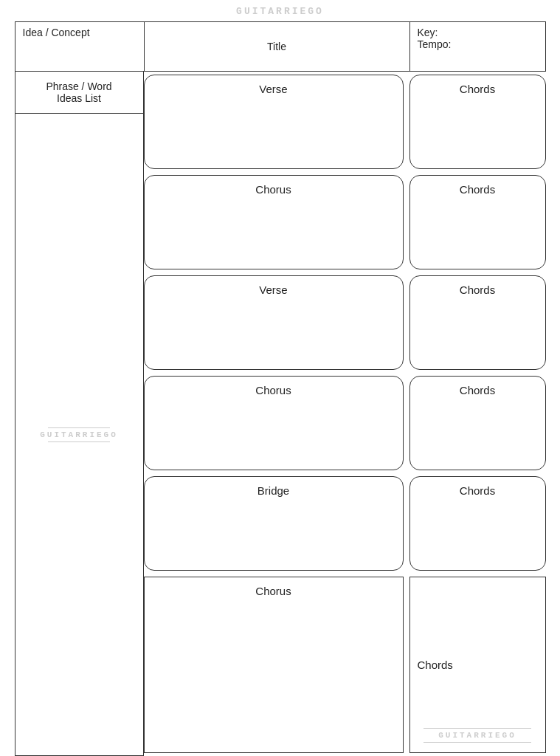 This screenshot has height=756, width=560. Describe the element at coordinates (478, 664) in the screenshot. I see `chorus3-chords-cell: Chords GUITARRIEGO` at that location.